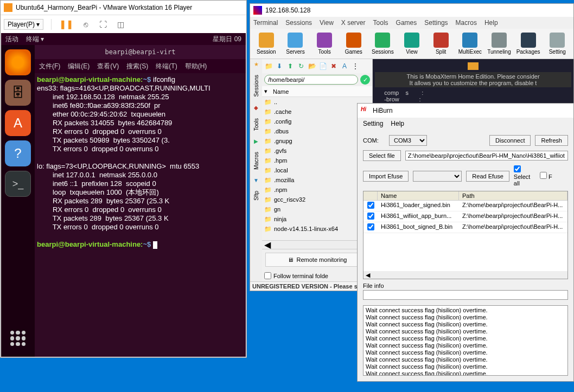  I want to click on menu-edit: 编辑(E), so click(79, 66).